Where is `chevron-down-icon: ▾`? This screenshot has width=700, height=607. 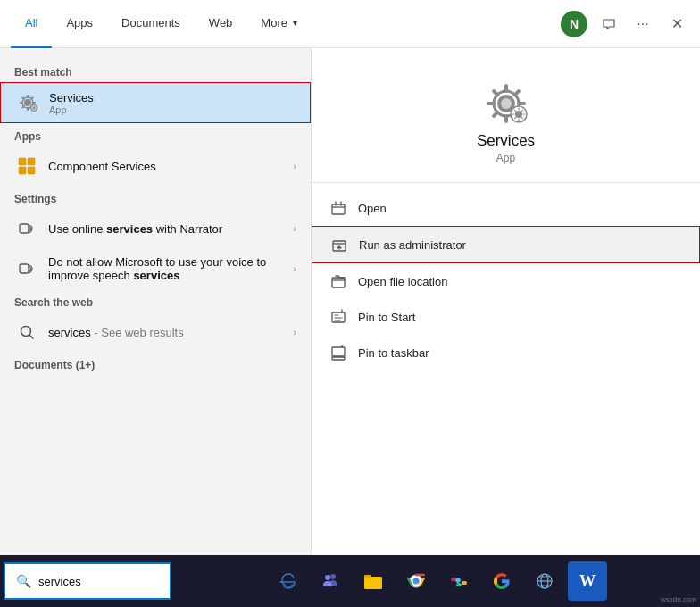 chevron-down-icon: ▾ is located at coordinates (295, 23).